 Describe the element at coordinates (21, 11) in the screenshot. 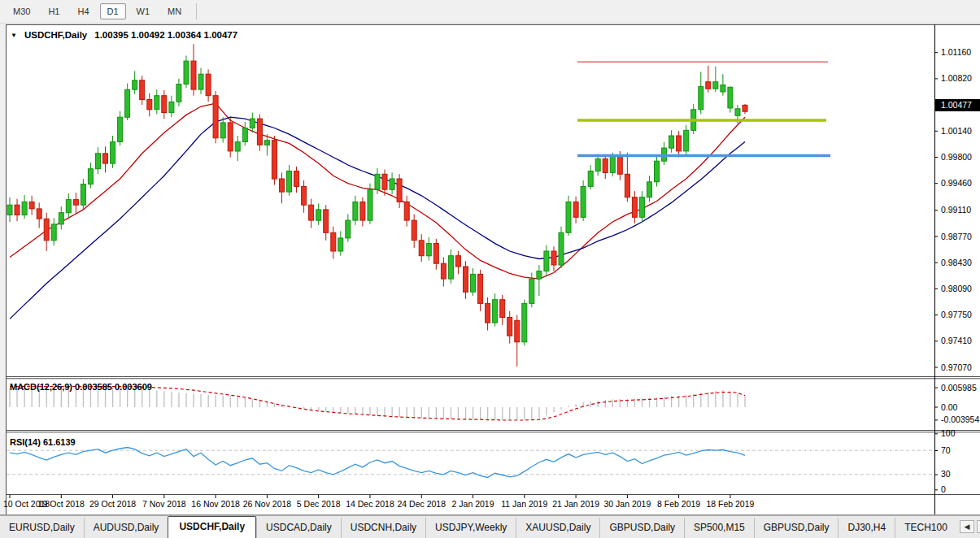

I see `timeframe-button-m30: M30` at that location.